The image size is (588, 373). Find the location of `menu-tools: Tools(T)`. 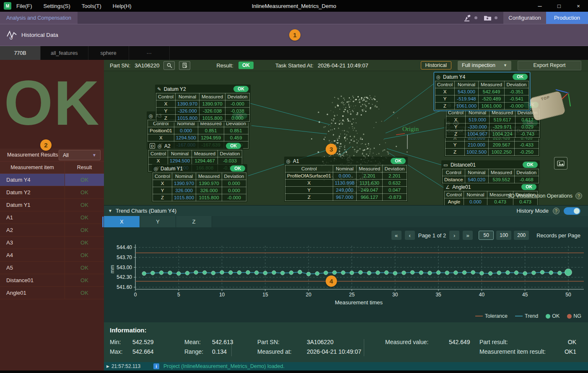

menu-tools: Tools(T) is located at coordinates (91, 6).